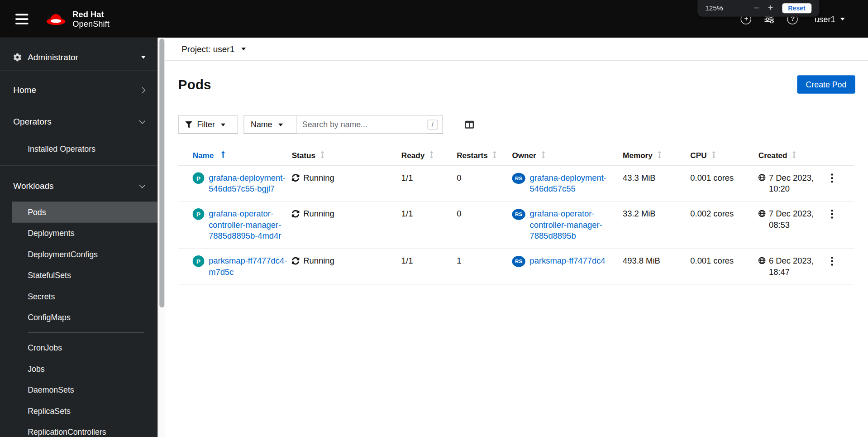  I want to click on column-header-actions, so click(841, 155).